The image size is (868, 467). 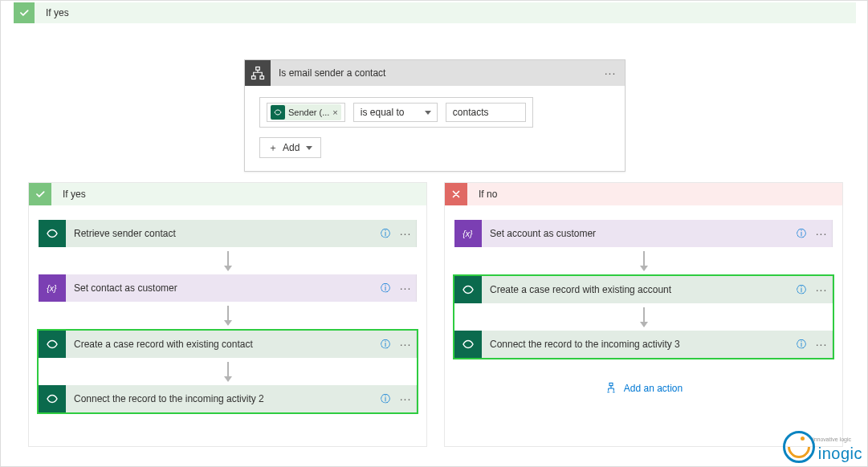 I want to click on action-connect-record-activity-2: Connect the record to the incoming activ…, so click(x=228, y=399).